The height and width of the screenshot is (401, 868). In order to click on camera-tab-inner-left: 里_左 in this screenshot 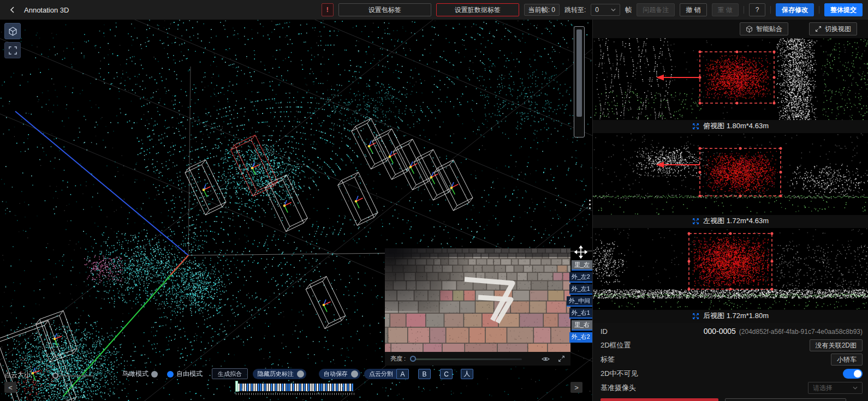, I will do `click(582, 265)`.